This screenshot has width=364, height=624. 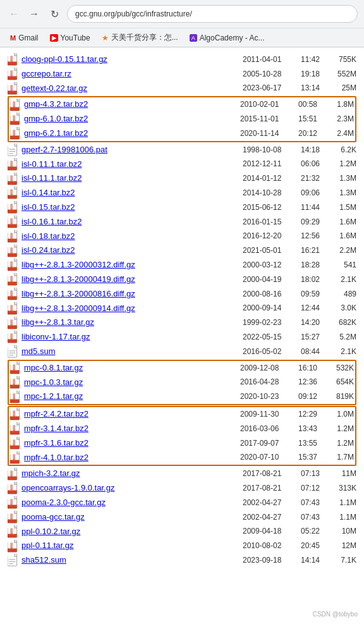 I want to click on file-link: ppl-0.10.2.tar.gz, so click(x=51, y=532).